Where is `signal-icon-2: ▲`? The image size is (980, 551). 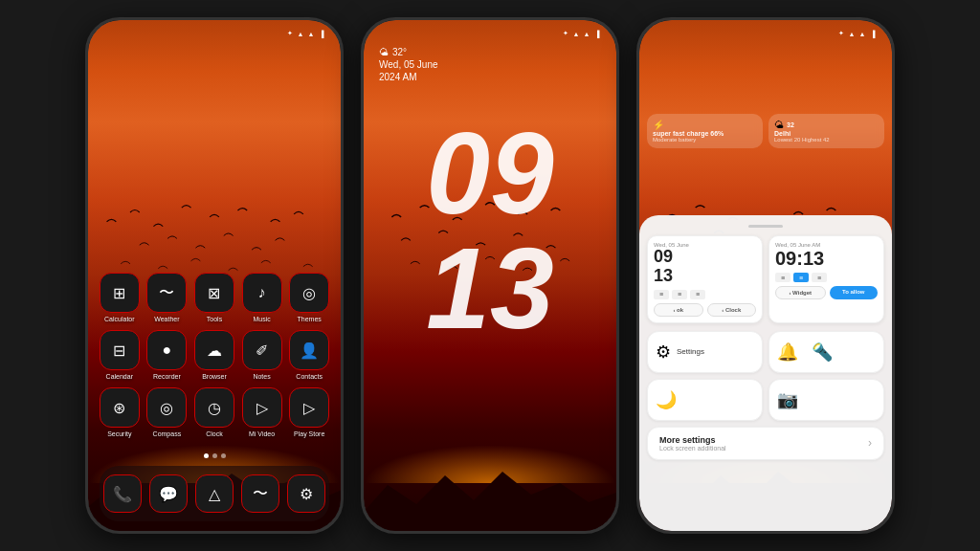 signal-icon-2: ▲ is located at coordinates (576, 33).